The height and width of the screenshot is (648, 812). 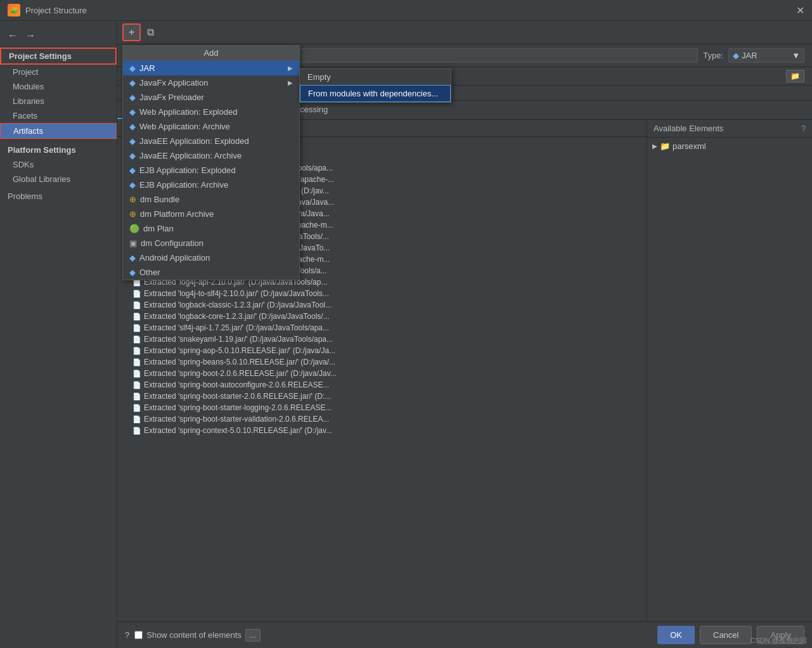 What do you see at coordinates (58, 101) in the screenshot?
I see `sidebar-item-libraries: Libraries` at bounding box center [58, 101].